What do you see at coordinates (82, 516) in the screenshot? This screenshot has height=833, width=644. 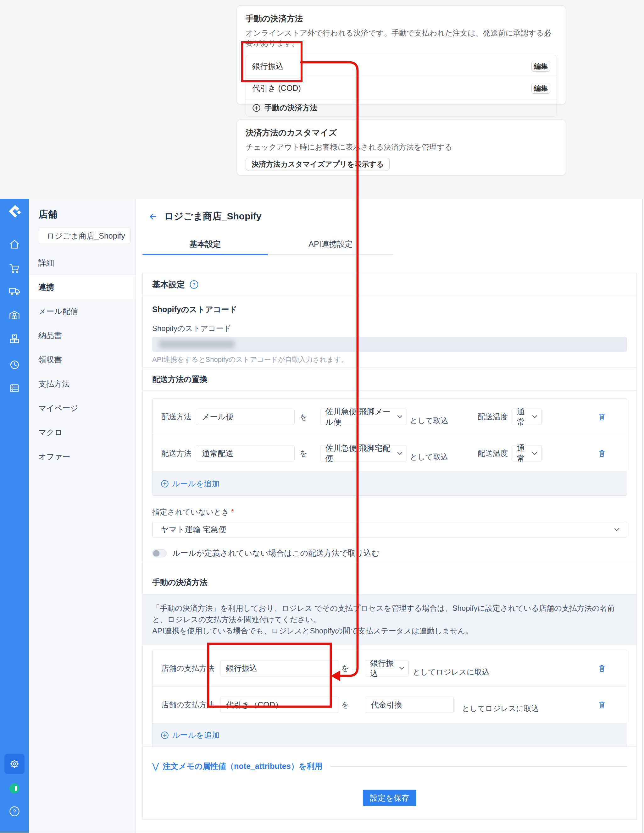 I see `store-sidebar: 店舗 ロジごま商店_Shopify 詳細 連携 メール配信 納品書 領収書 支払…` at bounding box center [82, 516].